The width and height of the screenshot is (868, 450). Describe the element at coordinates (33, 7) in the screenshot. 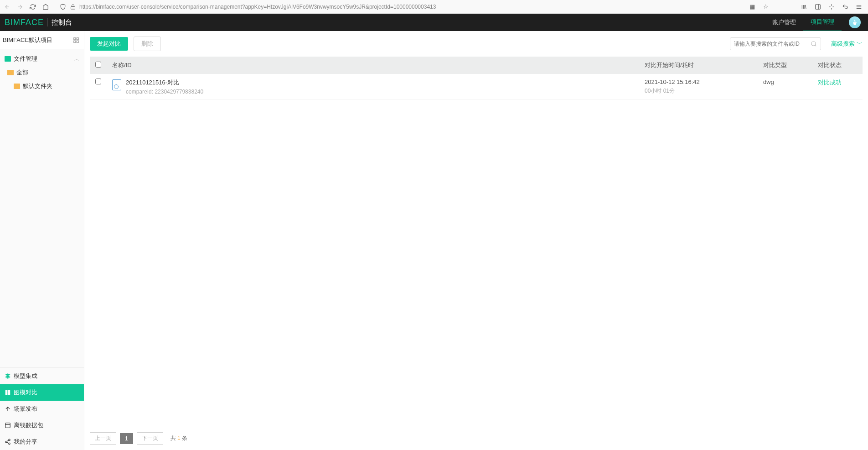

I see `reload-button` at that location.